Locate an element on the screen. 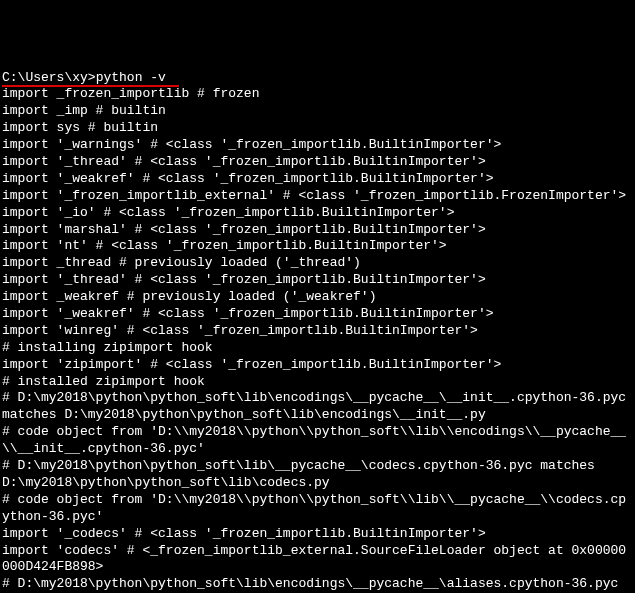 The height and width of the screenshot is (593, 635). output-line: import '_frozen_importlib_external' # <c… is located at coordinates (318, 196).